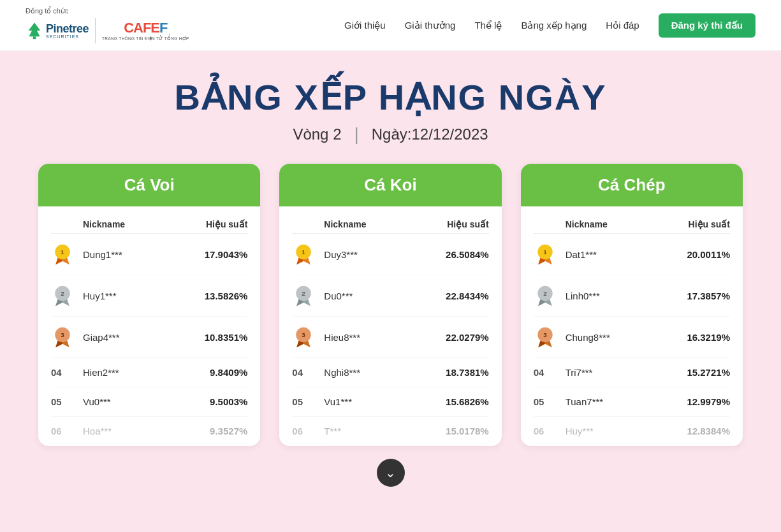 This screenshot has width=781, height=532. What do you see at coordinates (308, 337) in the screenshot?
I see `rank-cell: 3` at bounding box center [308, 337].